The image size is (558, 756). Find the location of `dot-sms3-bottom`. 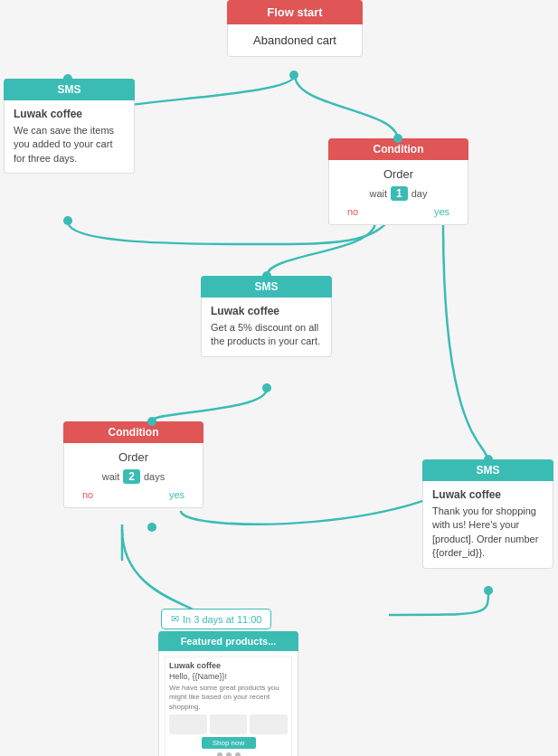

dot-sms3-bottom is located at coordinates (488, 591).